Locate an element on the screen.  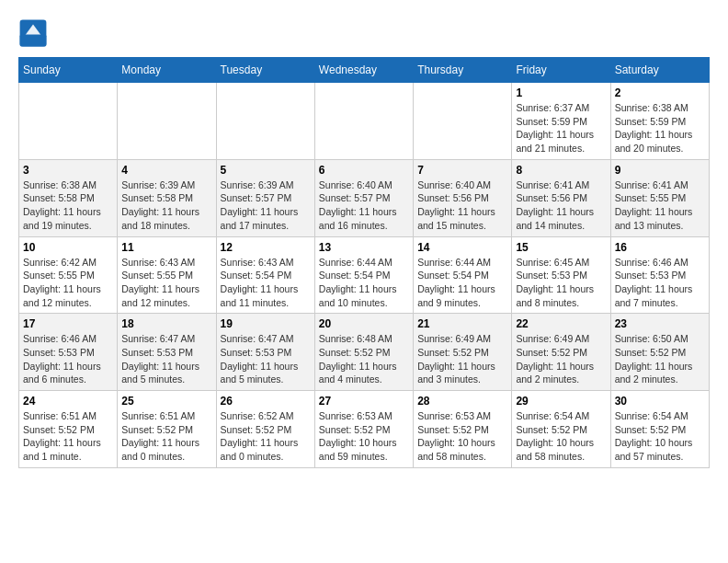
day-info: Sunrise: 6:48 AM Sunset: 5:52 PM Dayligh… is located at coordinates (364, 359).